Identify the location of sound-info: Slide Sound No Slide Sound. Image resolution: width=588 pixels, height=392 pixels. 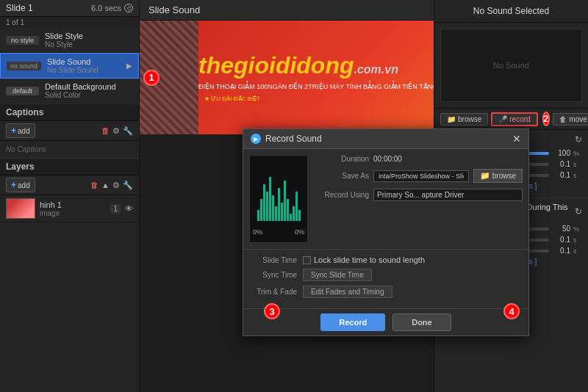
(84, 66).